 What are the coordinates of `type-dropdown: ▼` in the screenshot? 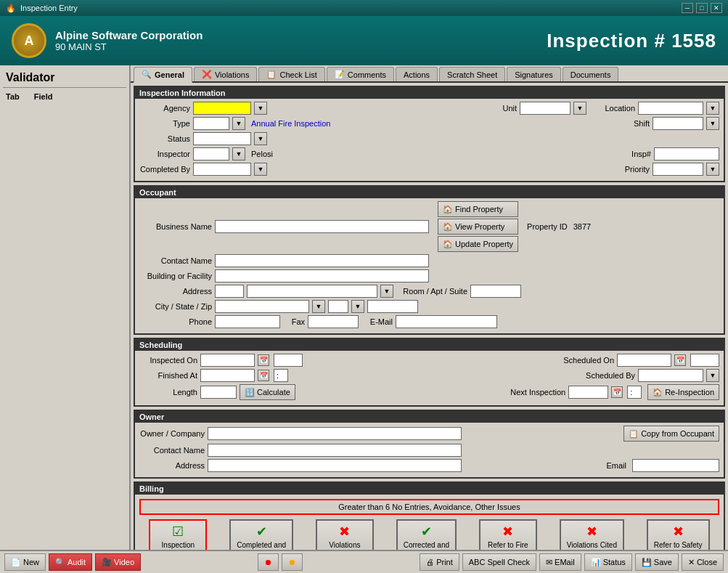 It's located at (239, 123).